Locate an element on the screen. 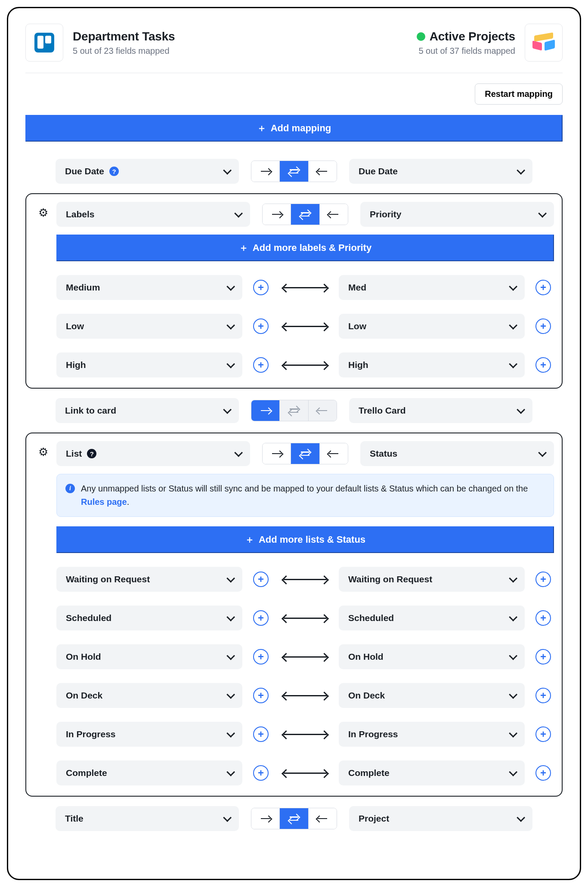 This screenshot has width=588, height=887. destination-value-select: High is located at coordinates (432, 365).